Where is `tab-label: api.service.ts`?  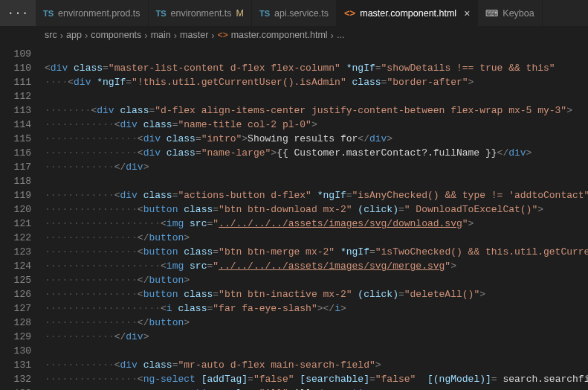 tab-label: api.service.ts is located at coordinates (302, 13).